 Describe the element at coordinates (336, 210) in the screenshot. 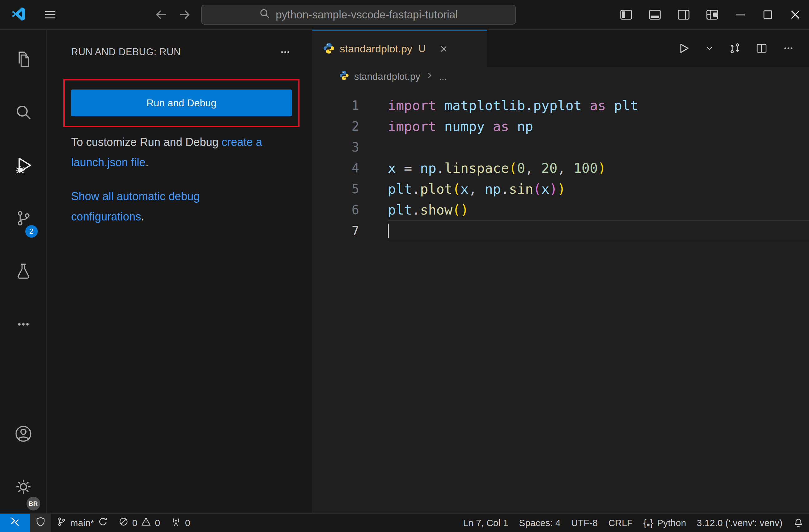

I see `line-number: 6` at that location.